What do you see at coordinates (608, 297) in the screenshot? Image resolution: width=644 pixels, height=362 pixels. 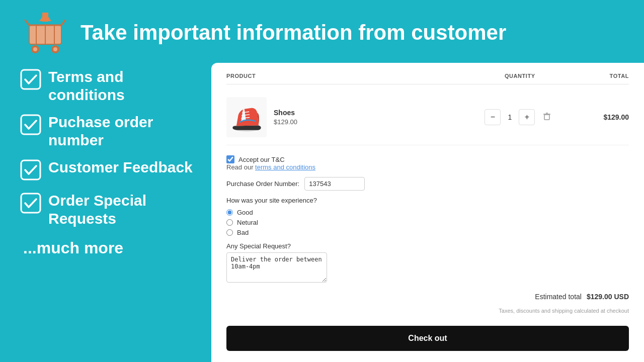 I see `estimated-value: $129.00 USD` at bounding box center [608, 297].